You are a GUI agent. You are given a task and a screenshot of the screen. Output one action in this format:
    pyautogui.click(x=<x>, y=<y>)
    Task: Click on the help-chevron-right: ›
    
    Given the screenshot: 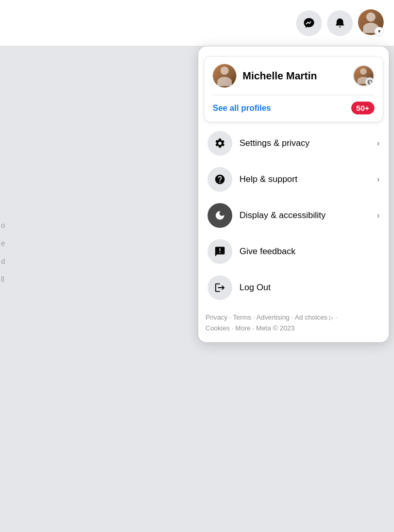 What is the action you would take?
    pyautogui.click(x=378, y=179)
    